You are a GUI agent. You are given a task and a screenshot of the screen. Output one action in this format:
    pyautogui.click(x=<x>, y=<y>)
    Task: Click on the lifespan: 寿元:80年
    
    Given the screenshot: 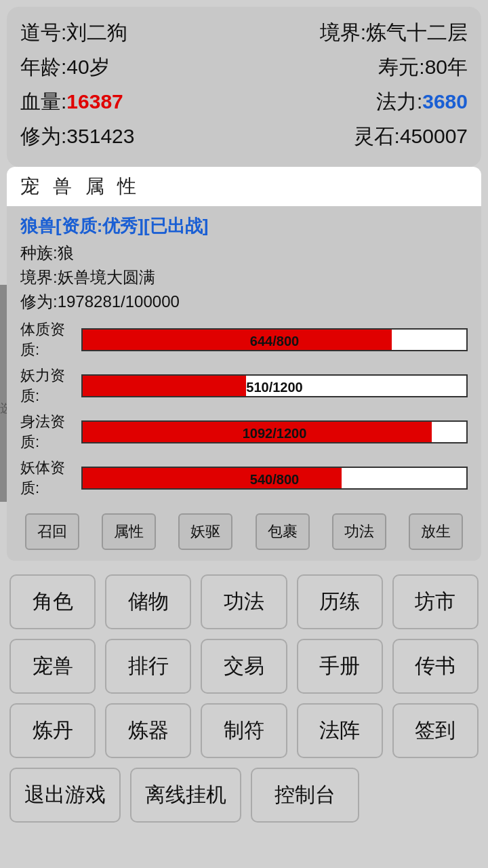 What is the action you would take?
    pyautogui.click(x=423, y=68)
    